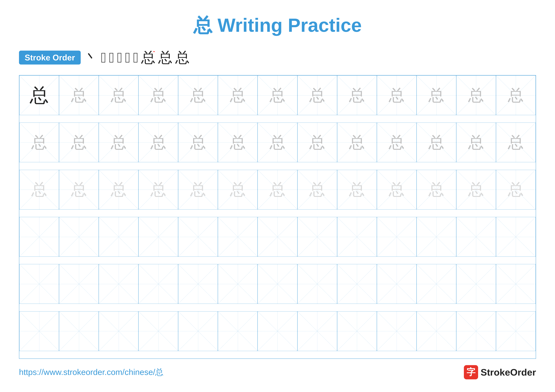  I want to click on stroke-6: 𠂆, so click(136, 57).